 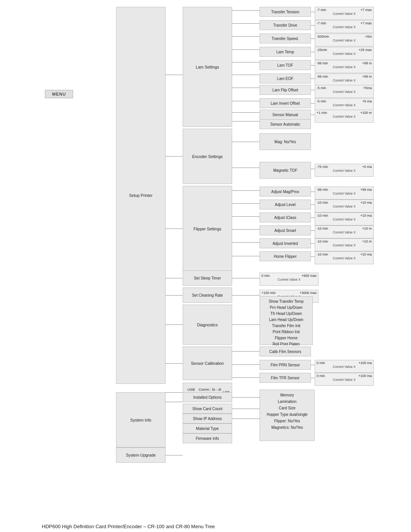 What do you see at coordinates (344, 80) in the screenshot?
I see `lam-eof-value: -99 min +99 m Current Value X` at bounding box center [344, 80].